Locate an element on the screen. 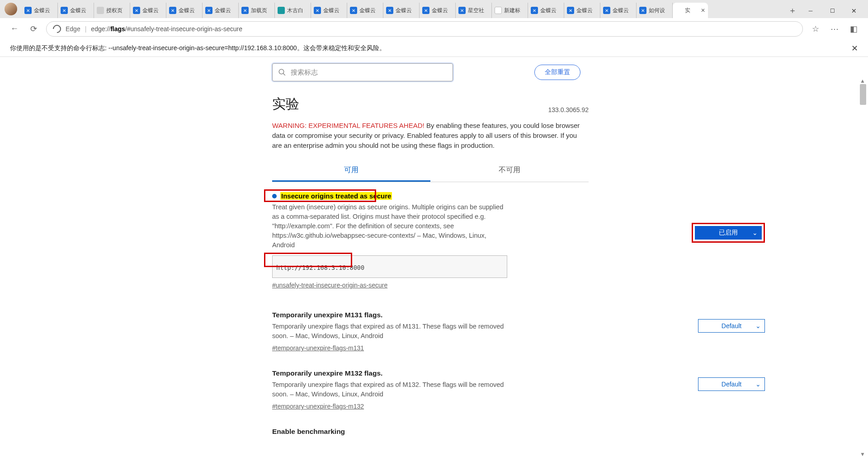  search-placeholder: 搜索标志 is located at coordinates (304, 72).